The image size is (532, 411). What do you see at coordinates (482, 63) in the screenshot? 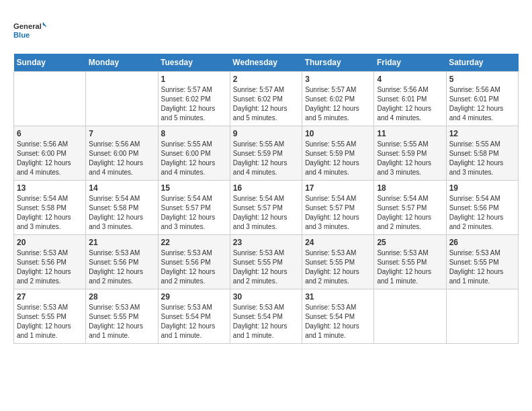
I see `calendar-day-header: Saturday` at bounding box center [482, 63].